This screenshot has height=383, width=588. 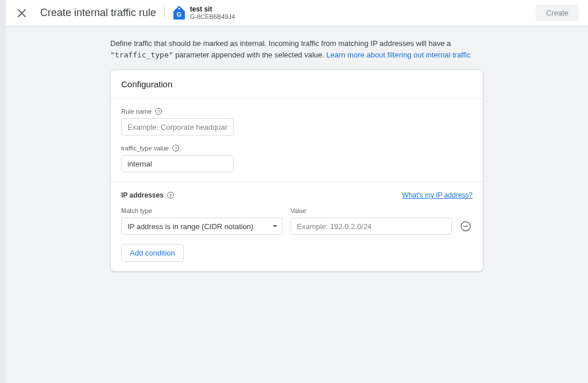 I want to click on property-id: G-8CEB6B49J4, so click(x=212, y=17).